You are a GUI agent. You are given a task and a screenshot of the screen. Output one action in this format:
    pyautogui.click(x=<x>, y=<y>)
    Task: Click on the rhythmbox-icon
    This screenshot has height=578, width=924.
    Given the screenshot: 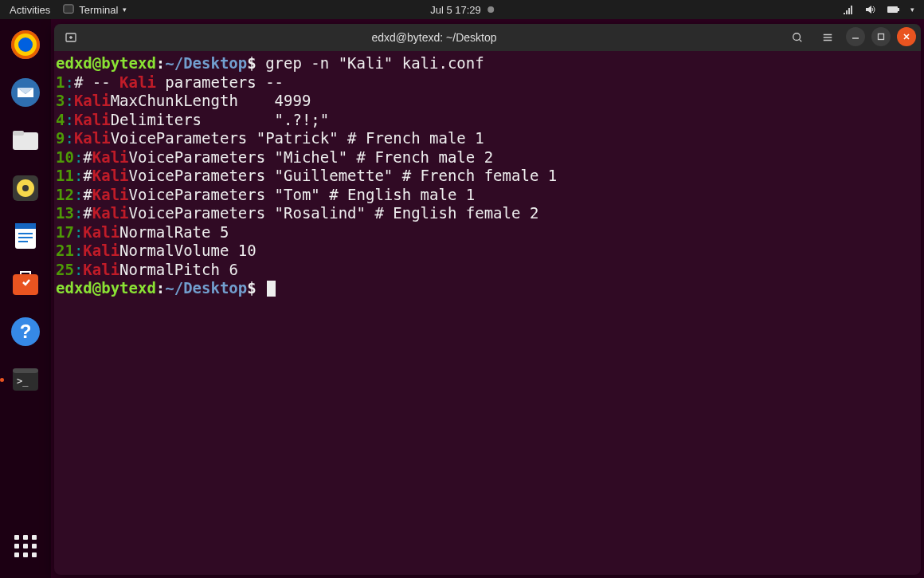 What is the action you would take?
    pyautogui.click(x=25, y=188)
    